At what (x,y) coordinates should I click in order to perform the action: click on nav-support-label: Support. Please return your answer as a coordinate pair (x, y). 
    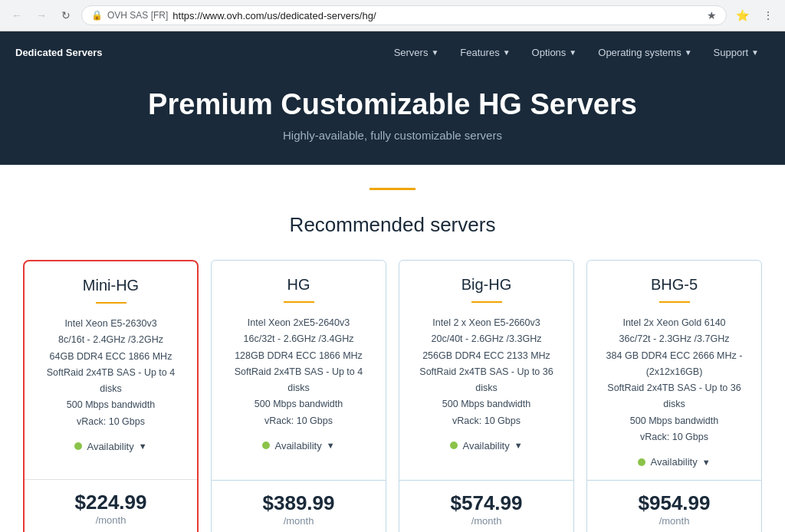
    Looking at the image, I should click on (731, 52).